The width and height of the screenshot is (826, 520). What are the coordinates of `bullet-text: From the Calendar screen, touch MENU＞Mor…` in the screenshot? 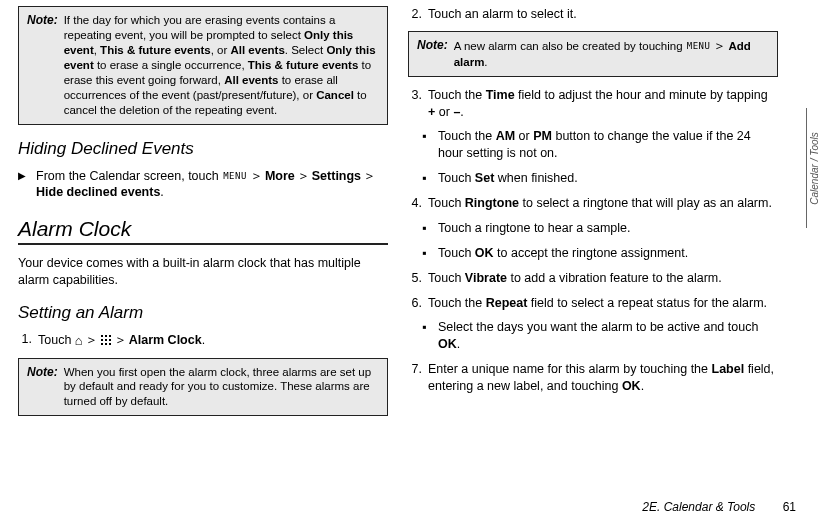 It's located at (212, 184).